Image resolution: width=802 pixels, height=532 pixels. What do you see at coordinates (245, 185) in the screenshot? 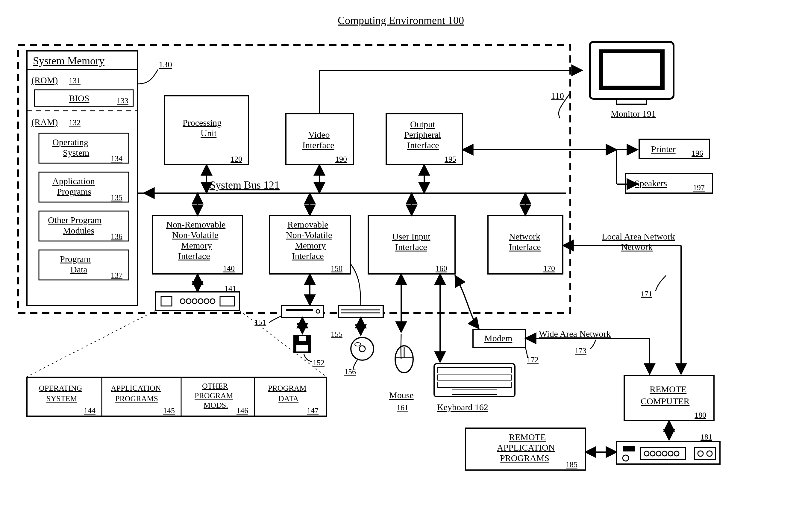
I see `bus-label: System Bus 121` at bounding box center [245, 185].